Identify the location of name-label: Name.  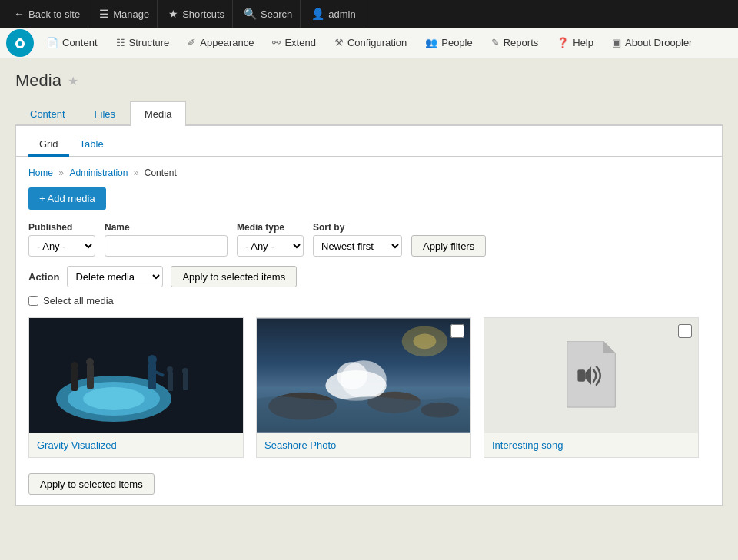
(166, 227).